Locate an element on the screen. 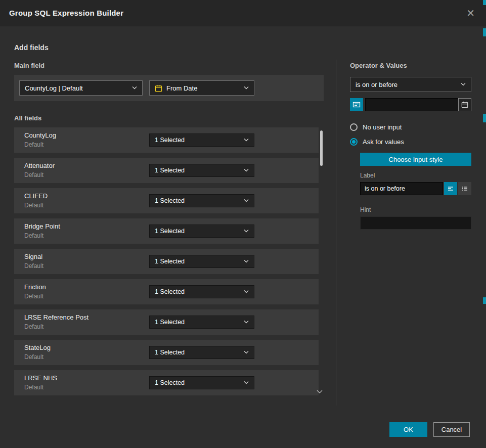 The width and height of the screenshot is (486, 448). operator-select-value: is on or before is located at coordinates (406, 85).